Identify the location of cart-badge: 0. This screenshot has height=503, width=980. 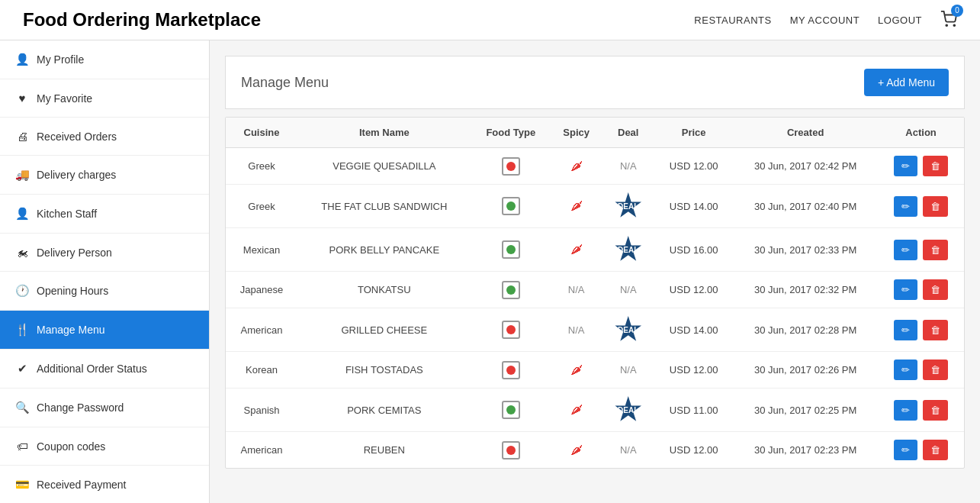
(957, 11).